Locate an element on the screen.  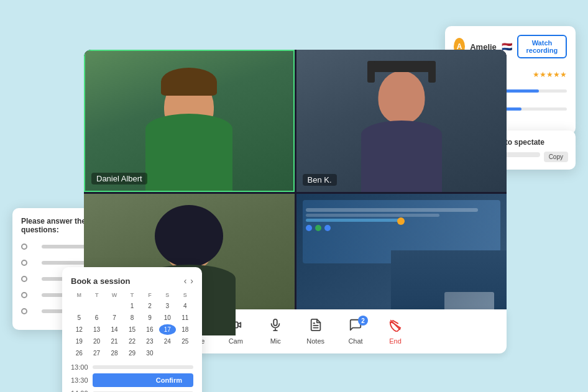
screen-dot-orange is located at coordinates (401, 221).